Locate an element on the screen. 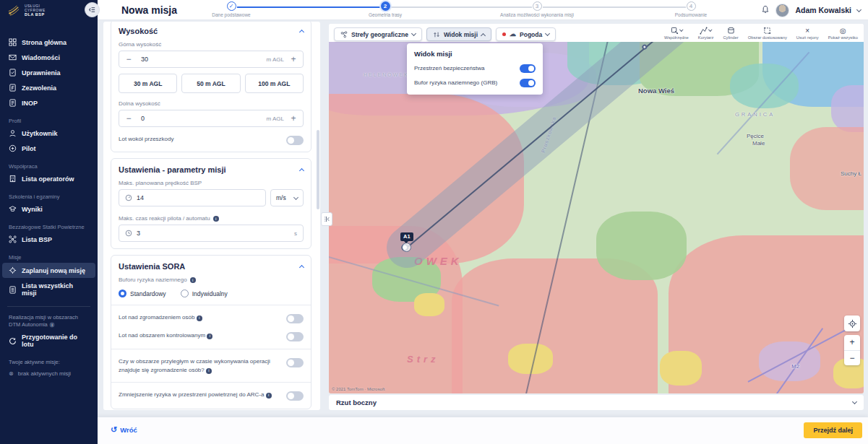 The image size is (868, 444). tool-cylinder: Cylinder is located at coordinates (730, 33).